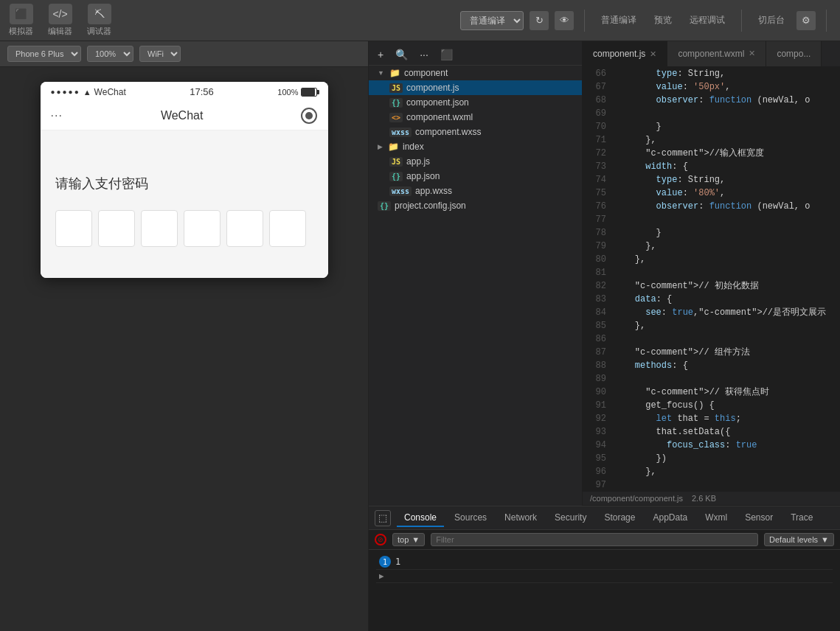  I want to click on tab-comp-ellipsis: compo..., so click(794, 54).